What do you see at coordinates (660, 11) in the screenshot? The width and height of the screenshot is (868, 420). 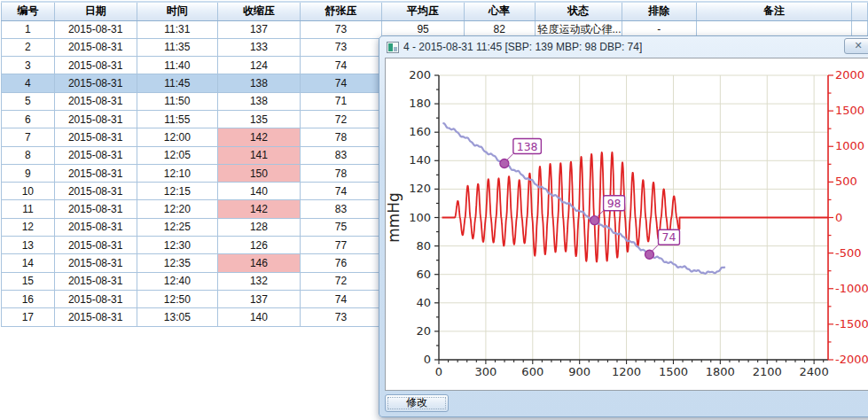 I see `column-header-exclude: 排除` at bounding box center [660, 11].